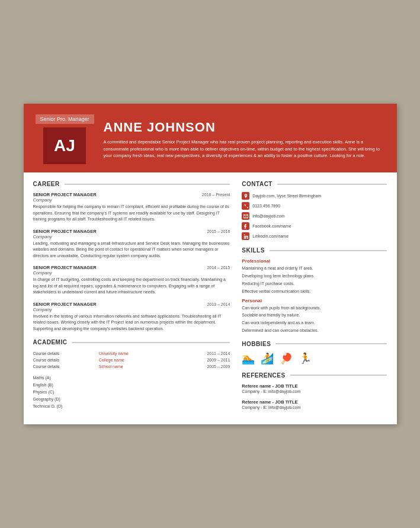 The image size is (420, 528). I want to click on career-entry: SENIOR PROJECT MANAGER 2015 – 2016 Compa…, so click(132, 244).